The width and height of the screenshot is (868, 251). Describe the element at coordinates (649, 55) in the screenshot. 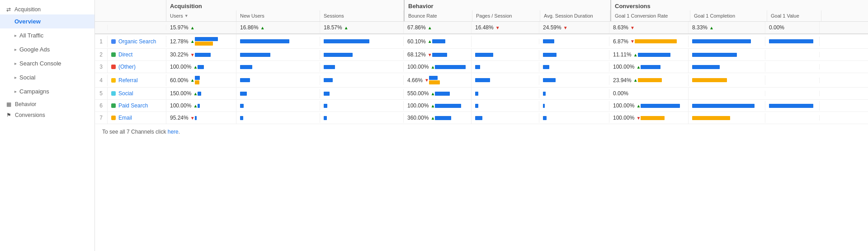

I see `row-goal1rate: 11.11% ▲` at that location.